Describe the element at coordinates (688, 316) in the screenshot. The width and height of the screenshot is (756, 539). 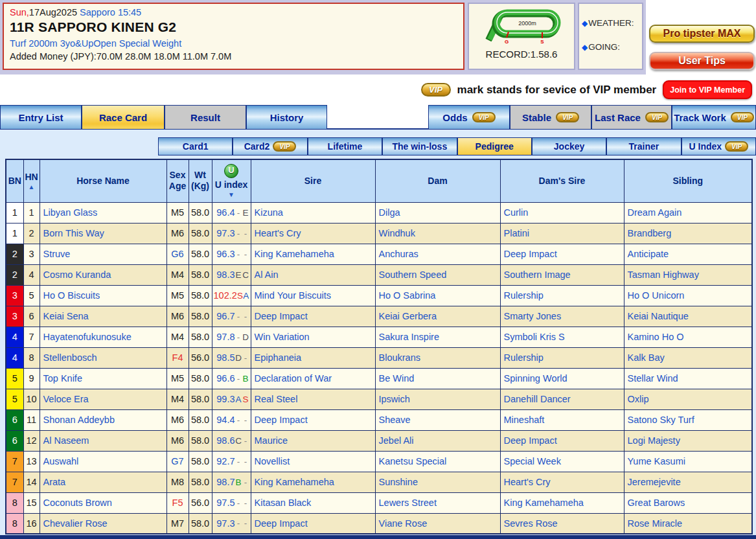
I see `sibling-link: Keiai Nautique` at that location.